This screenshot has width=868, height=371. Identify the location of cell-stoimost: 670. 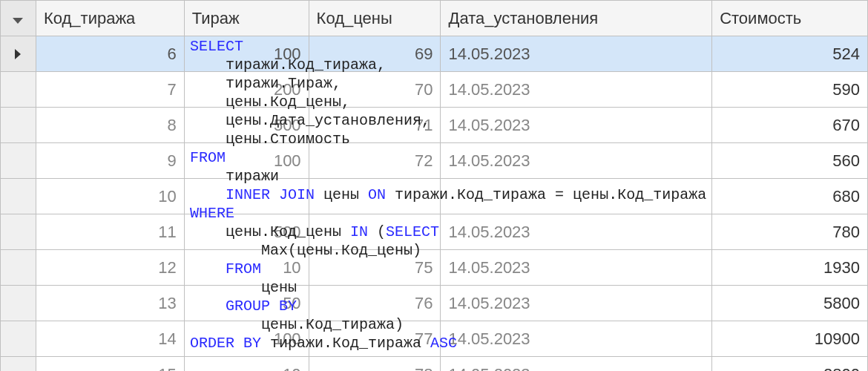
(790, 125).